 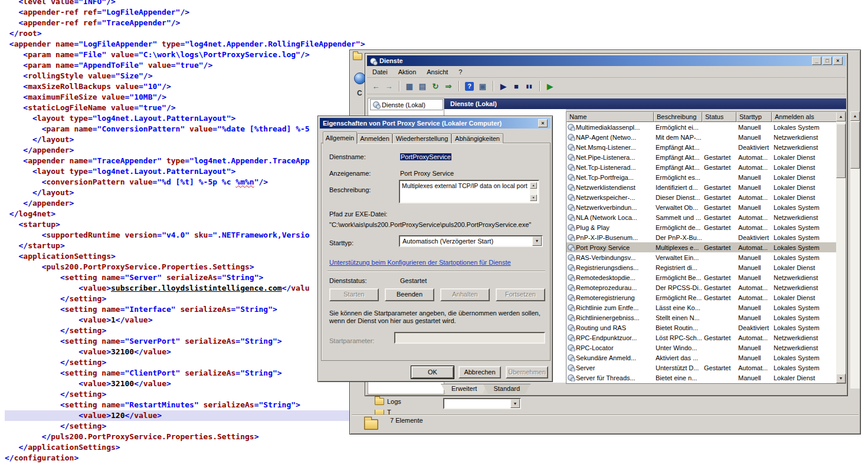 I want to click on window-icon: ▣, so click(x=483, y=86).